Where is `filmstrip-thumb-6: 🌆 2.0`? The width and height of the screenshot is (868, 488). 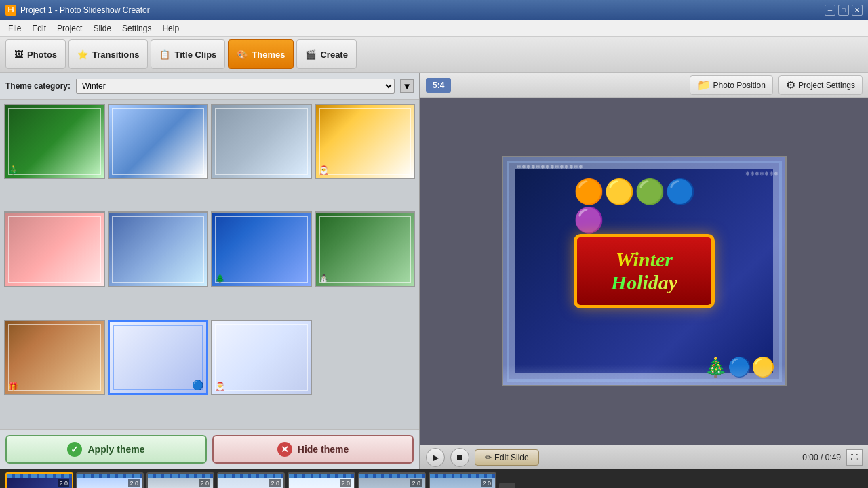 filmstrip-thumb-6: 🌆 2.0 is located at coordinates (392, 481).